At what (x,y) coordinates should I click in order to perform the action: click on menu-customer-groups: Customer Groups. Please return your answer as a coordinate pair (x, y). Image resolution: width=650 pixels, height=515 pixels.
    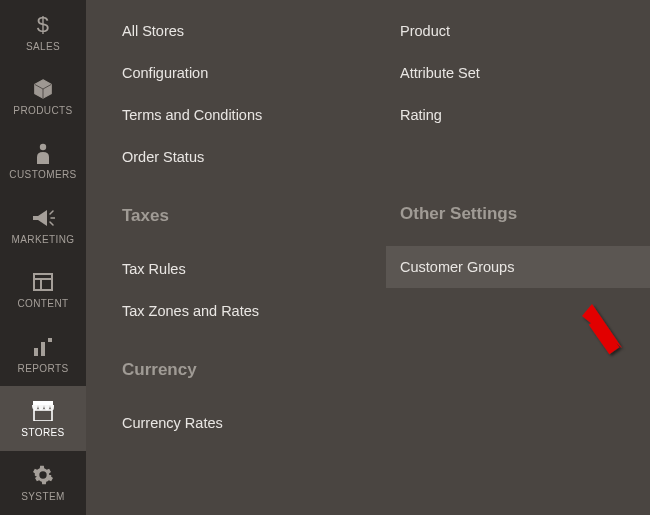
    Looking at the image, I should click on (518, 267).